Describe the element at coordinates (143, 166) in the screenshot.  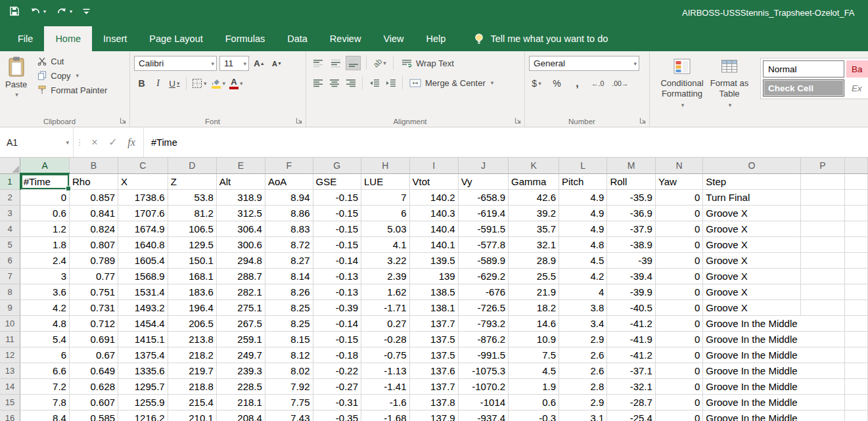
I see `column-header-C: C` at that location.